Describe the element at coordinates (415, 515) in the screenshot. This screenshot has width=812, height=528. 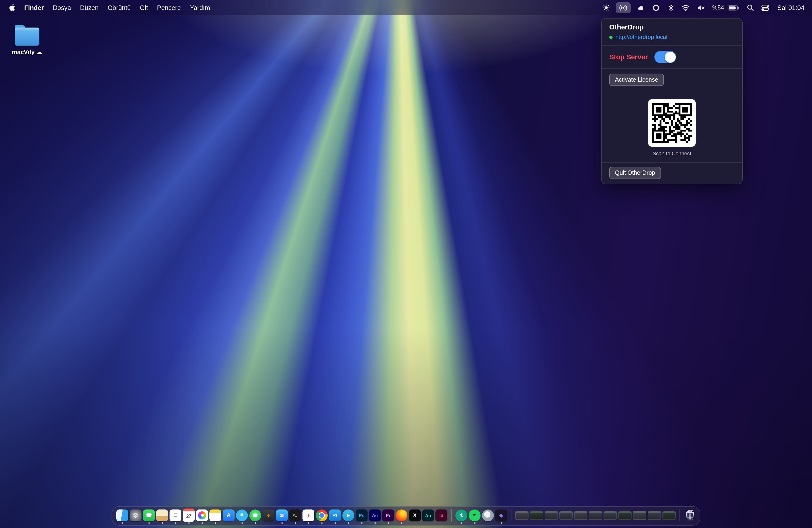
I see `dock-item-xapp: X` at that location.